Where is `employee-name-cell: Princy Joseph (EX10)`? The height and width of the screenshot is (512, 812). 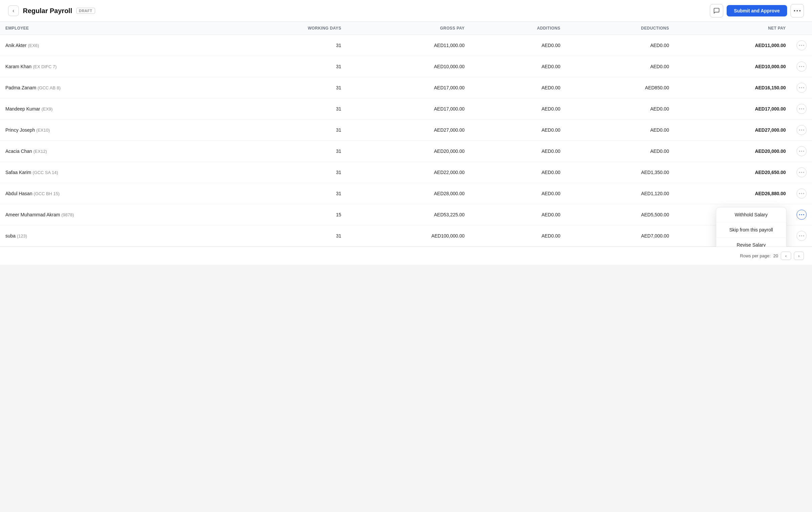
employee-name-cell: Princy Joseph (EX10) is located at coordinates (111, 130).